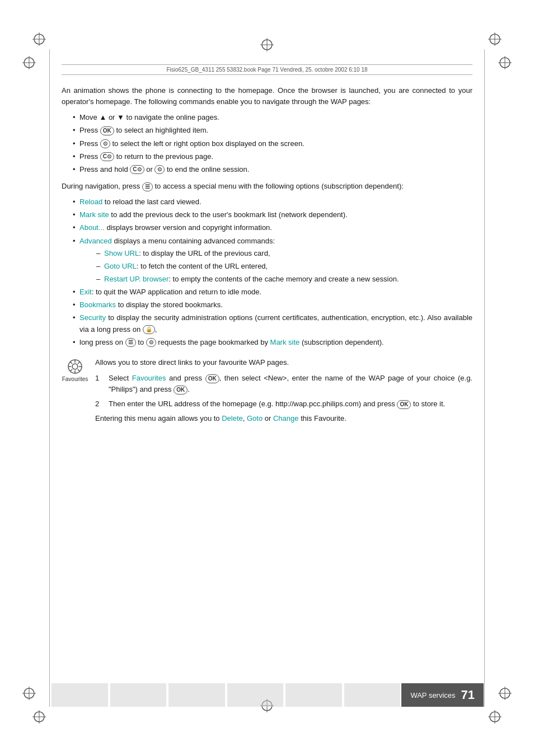 The width and height of the screenshot is (534, 756). I want to click on file-info-bar: Fisio625_GB_4311 255 53832.book Page 71 …, so click(267, 69).